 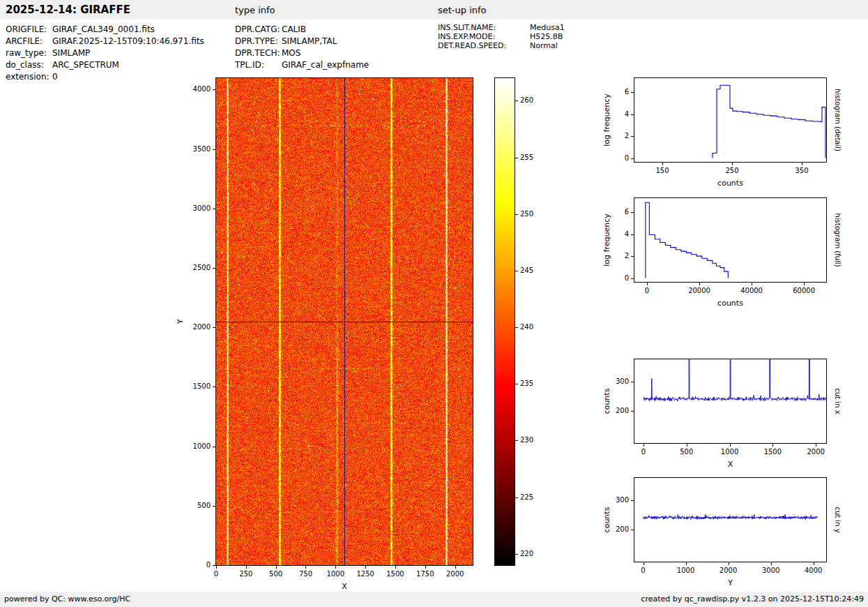 I want to click on info-value: SIMLAMP, so click(x=71, y=53).